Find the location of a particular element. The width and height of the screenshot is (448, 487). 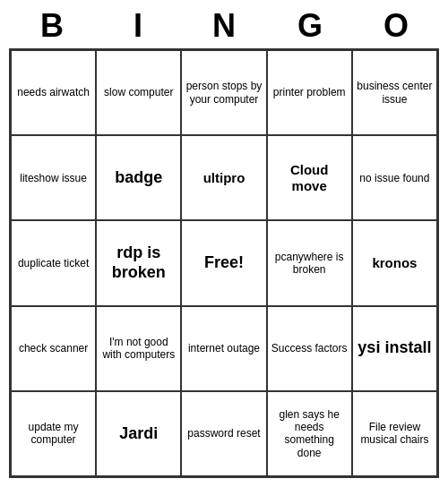

title-i: I is located at coordinates (138, 26).